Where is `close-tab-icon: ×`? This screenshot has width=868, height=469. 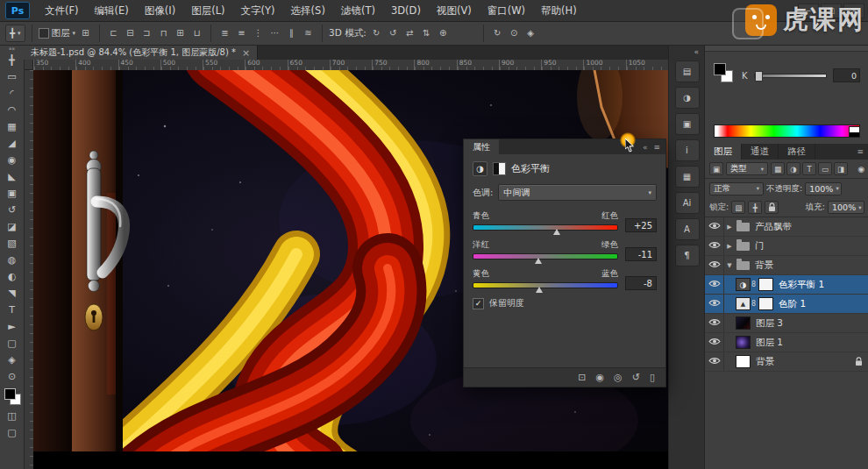 close-tab-icon: × is located at coordinates (245, 53).